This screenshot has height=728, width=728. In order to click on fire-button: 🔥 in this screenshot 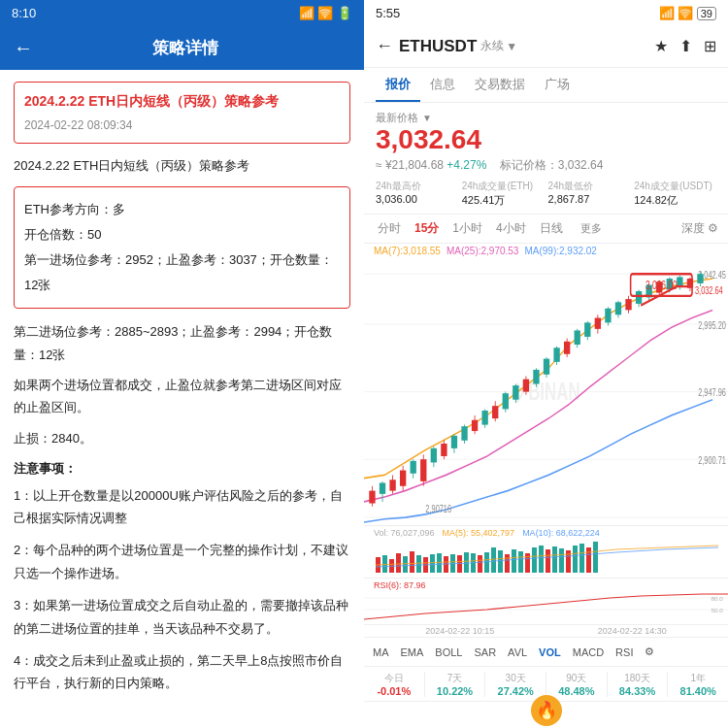, I will do `click(546, 711)`.